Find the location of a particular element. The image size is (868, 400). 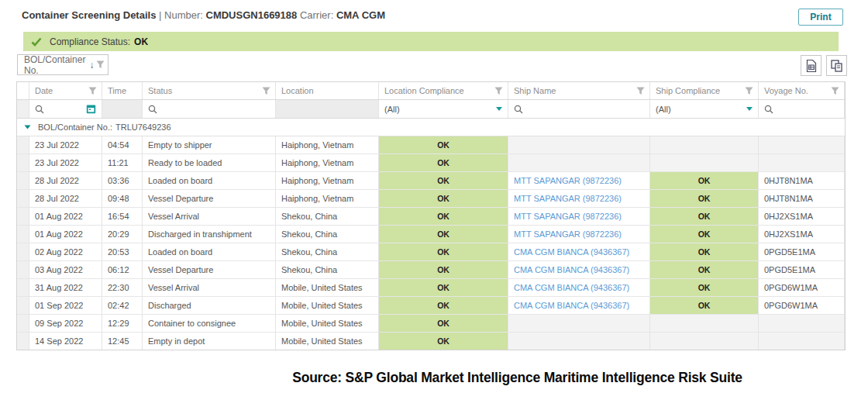

cell-time: 11:21 is located at coordinates (122, 163).